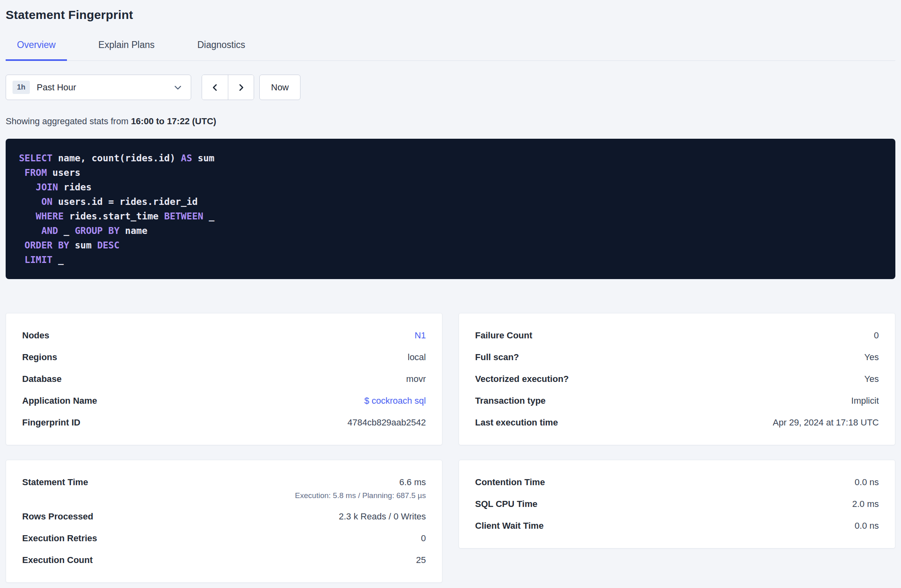  Describe the element at coordinates (677, 423) in the screenshot. I see `card-row: Last execution timeApr 29, 2024 at 17:18…` at that location.